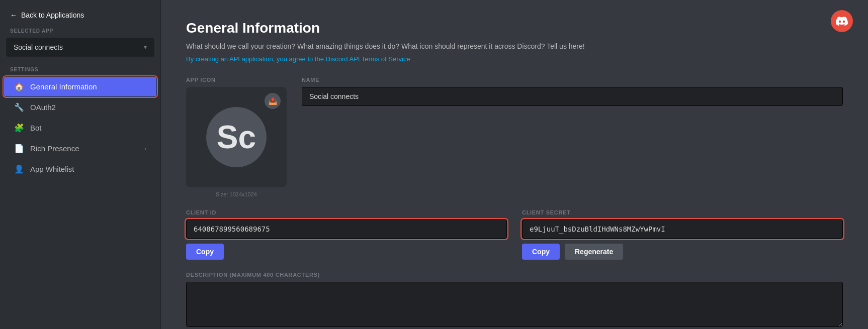 This screenshot has height=329, width=868. What do you see at coordinates (541, 252) in the screenshot?
I see `client-secret-copy-button: Copy` at bounding box center [541, 252].